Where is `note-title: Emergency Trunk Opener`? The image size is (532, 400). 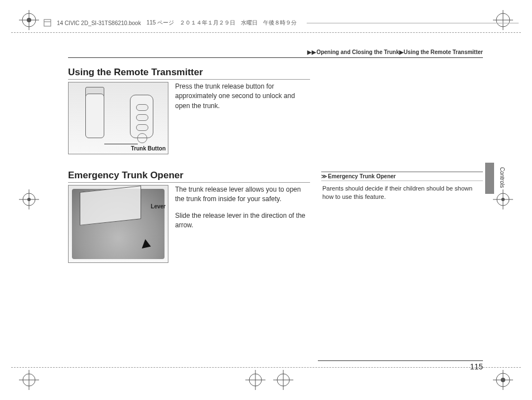
note-title: Emergency Trunk Opener is located at coordinates (362, 176).